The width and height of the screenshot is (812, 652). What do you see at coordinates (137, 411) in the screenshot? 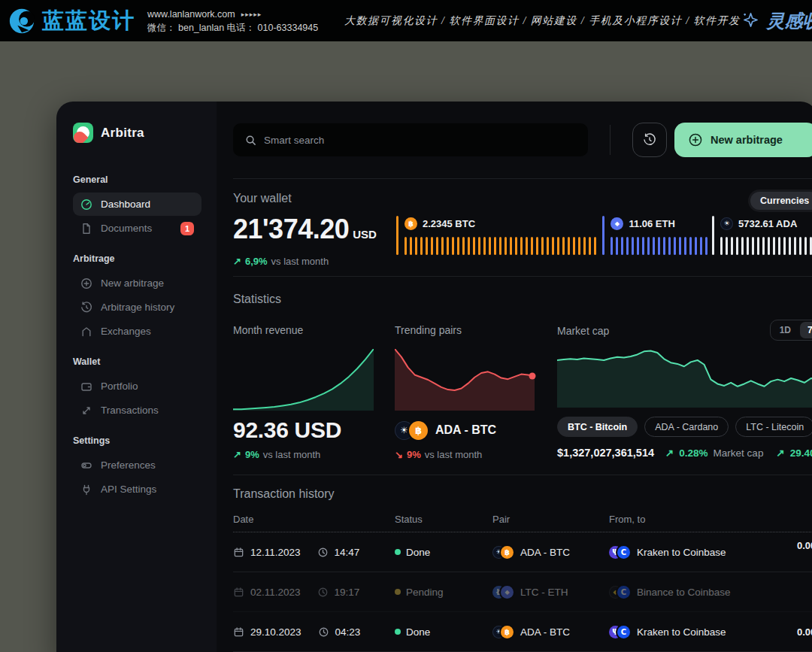
I see `sidebar-item-transactions: Transactions` at bounding box center [137, 411].